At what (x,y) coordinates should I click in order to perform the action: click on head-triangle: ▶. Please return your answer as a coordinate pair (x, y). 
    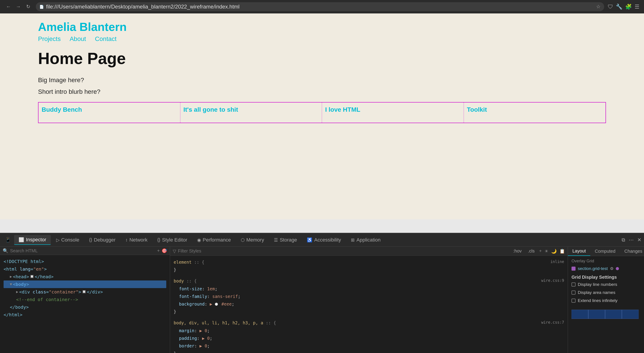
    Looking at the image, I should click on (11, 276).